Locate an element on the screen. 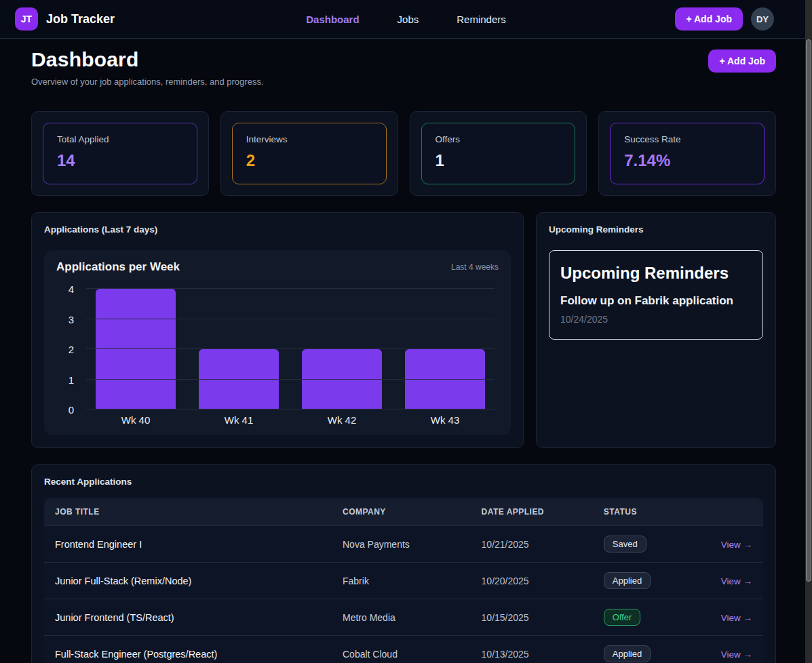 The image size is (812, 663). stat-card-success-rate: Success Rate 7.14% is located at coordinates (687, 153).